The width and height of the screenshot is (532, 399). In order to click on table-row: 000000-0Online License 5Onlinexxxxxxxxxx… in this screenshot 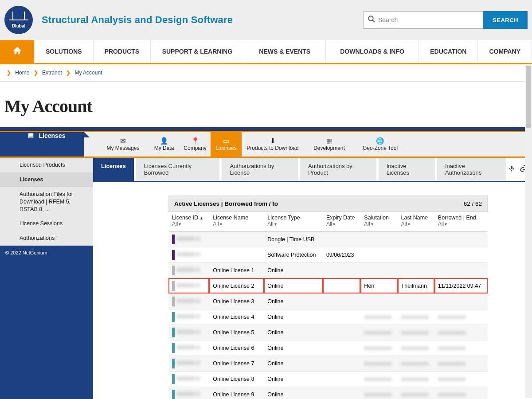, I will do `click(328, 332)`.